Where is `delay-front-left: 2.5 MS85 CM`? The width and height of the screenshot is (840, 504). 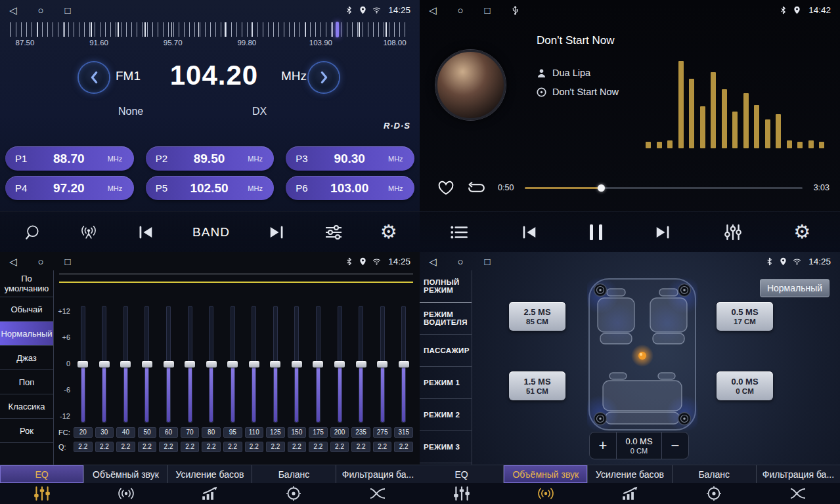 delay-front-left: 2.5 MS85 CM is located at coordinates (537, 316).